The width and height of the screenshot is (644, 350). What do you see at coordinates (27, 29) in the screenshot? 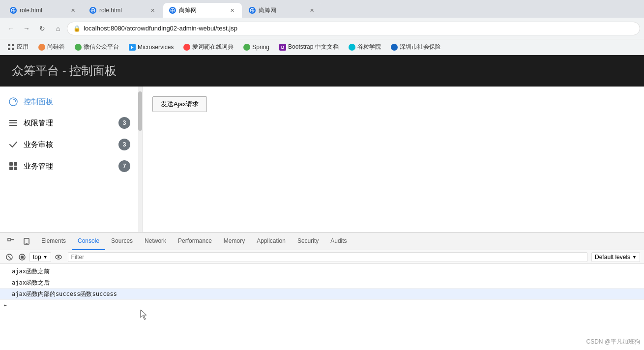
I see `forward-button: →` at bounding box center [27, 29].